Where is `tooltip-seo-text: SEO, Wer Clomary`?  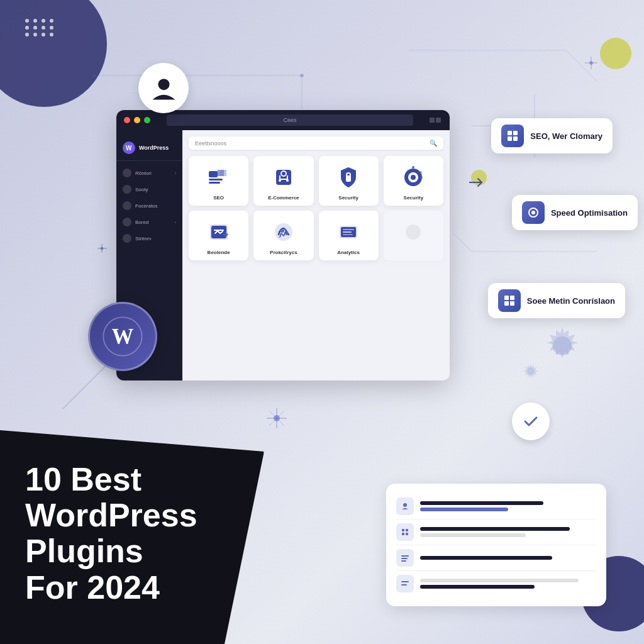
tooltip-seo-text: SEO, Wer Clomary is located at coordinates (566, 136).